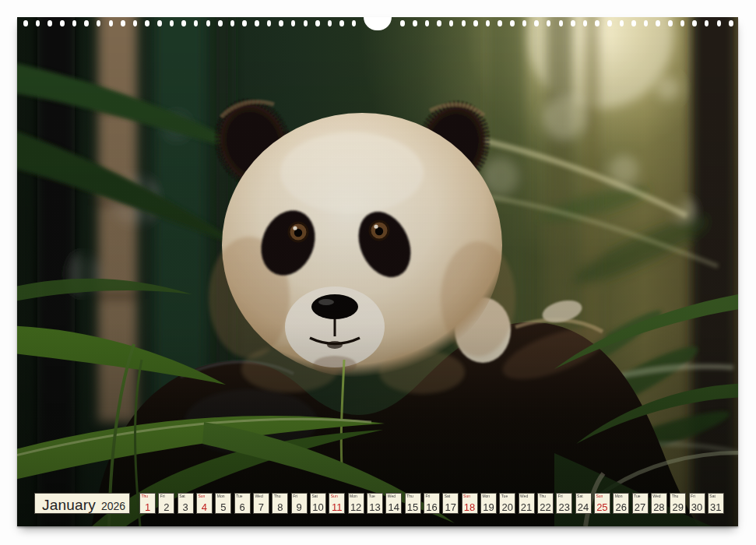 This screenshot has width=756, height=545. Describe the element at coordinates (299, 508) in the screenshot. I see `day-number: 9` at that location.